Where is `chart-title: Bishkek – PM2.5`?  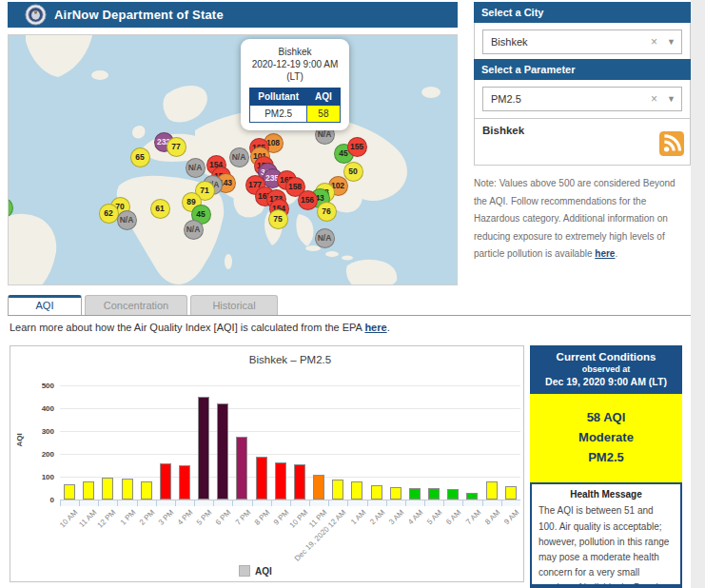
chart-title: Bishkek – PM2.5 is located at coordinates (290, 360).